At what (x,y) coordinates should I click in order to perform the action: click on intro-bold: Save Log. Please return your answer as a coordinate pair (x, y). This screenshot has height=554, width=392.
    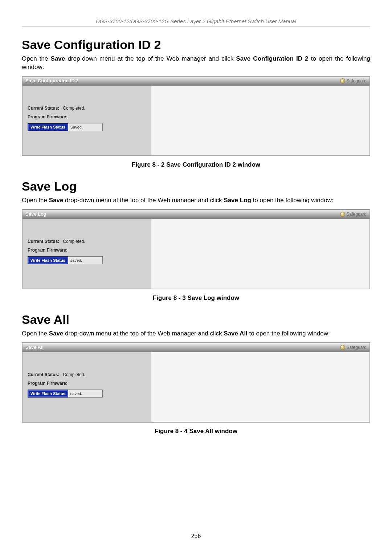
    Looking at the image, I should click on (237, 200).